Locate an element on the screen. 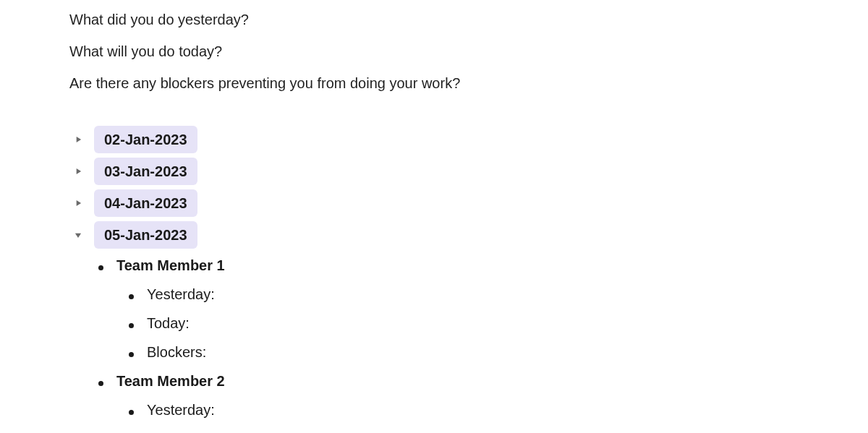 The image size is (868, 433). field-blockers: Blockers: is located at coordinates (176, 352).